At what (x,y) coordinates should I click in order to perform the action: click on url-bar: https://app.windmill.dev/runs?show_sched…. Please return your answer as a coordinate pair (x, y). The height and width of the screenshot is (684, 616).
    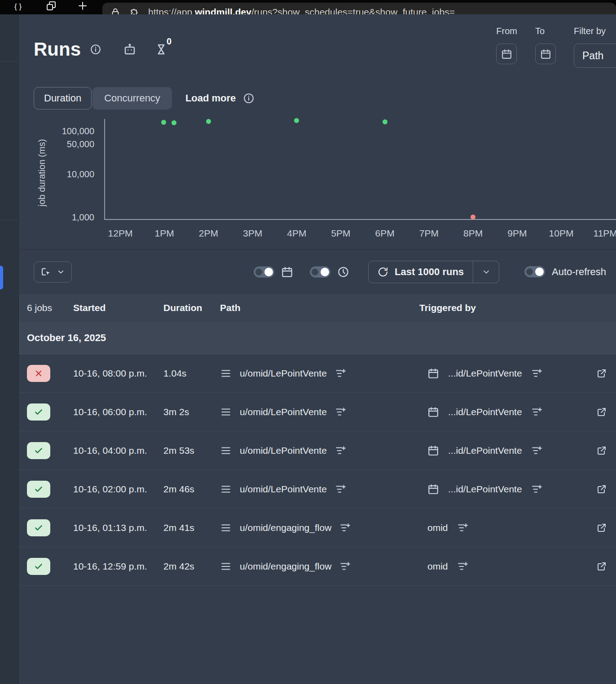
    Looking at the image, I should click on (359, 9).